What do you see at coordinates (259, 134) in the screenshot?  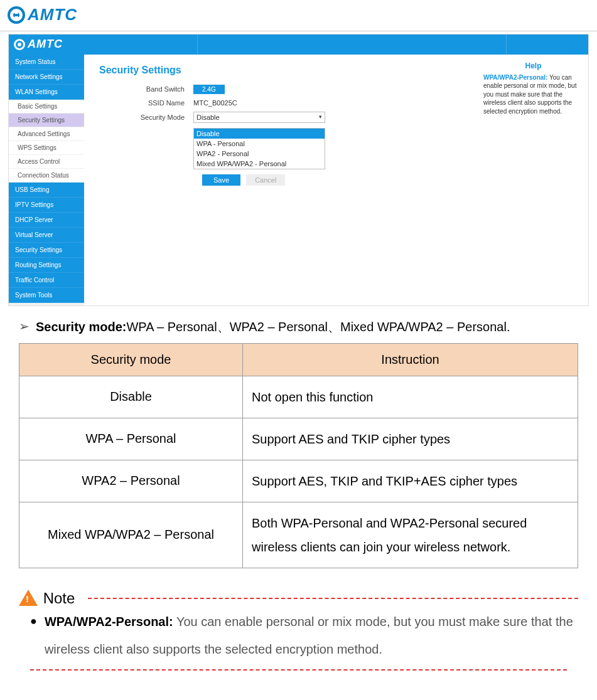 I see `dropdown-option: Disable` at bounding box center [259, 134].